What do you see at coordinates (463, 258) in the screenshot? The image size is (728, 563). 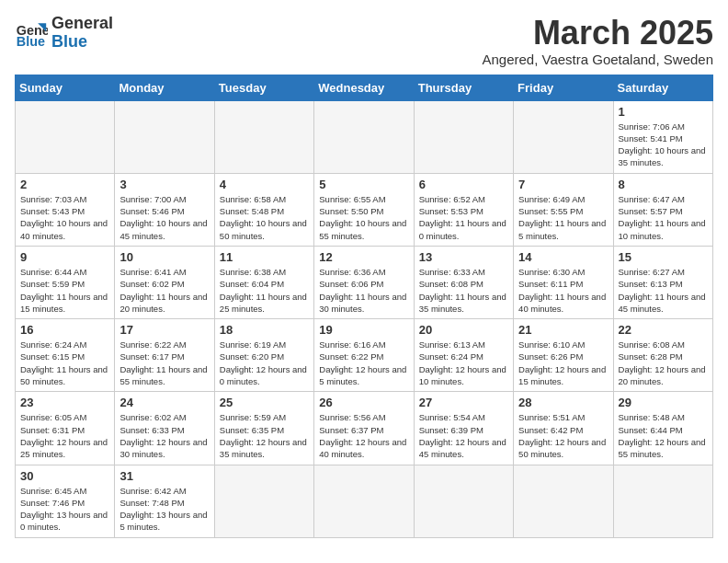 I see `day-number: 13` at bounding box center [463, 258].